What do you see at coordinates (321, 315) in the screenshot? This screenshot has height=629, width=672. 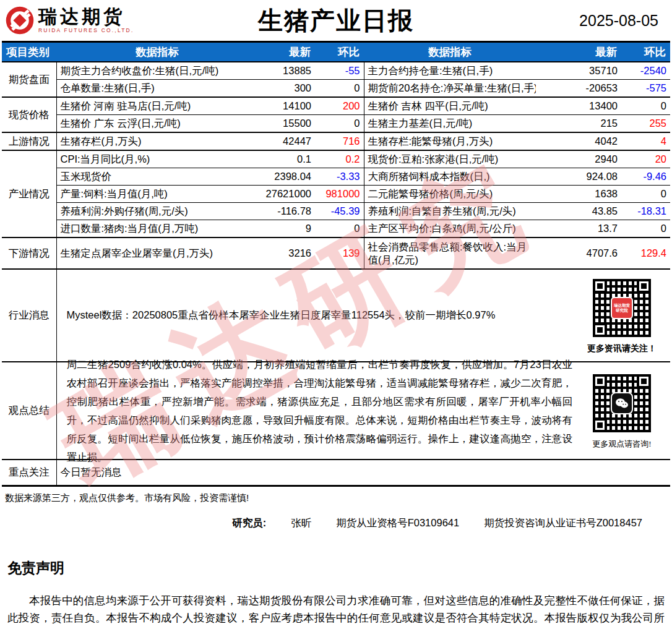 I see `news-text: Mysteel数据：20250805重点省份样本屠宰企业生猪日度屠宰量11255…` at bounding box center [321, 315].